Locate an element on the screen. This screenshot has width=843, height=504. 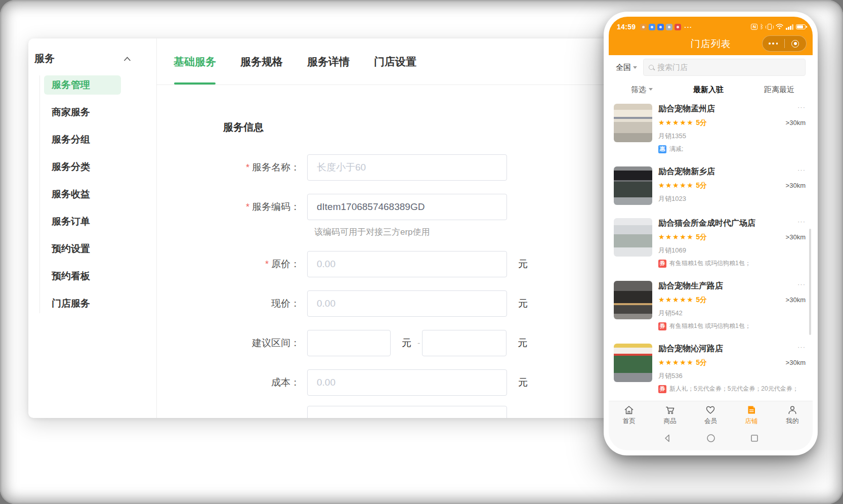
field-help: 该编码可用于对接三方erp使用 is located at coordinates (457, 232).